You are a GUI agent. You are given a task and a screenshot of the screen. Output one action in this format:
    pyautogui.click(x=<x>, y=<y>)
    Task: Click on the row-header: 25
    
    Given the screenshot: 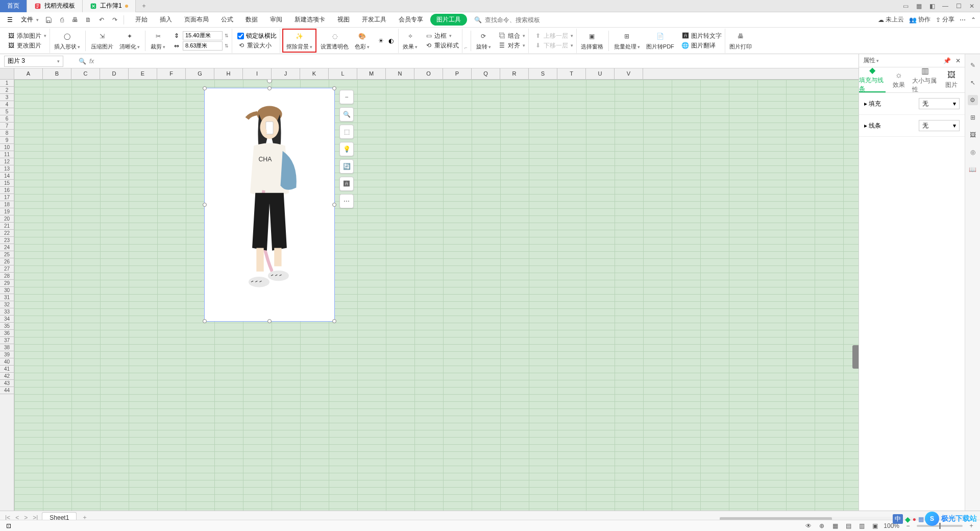 What is the action you would take?
    pyautogui.click(x=7, y=255)
    